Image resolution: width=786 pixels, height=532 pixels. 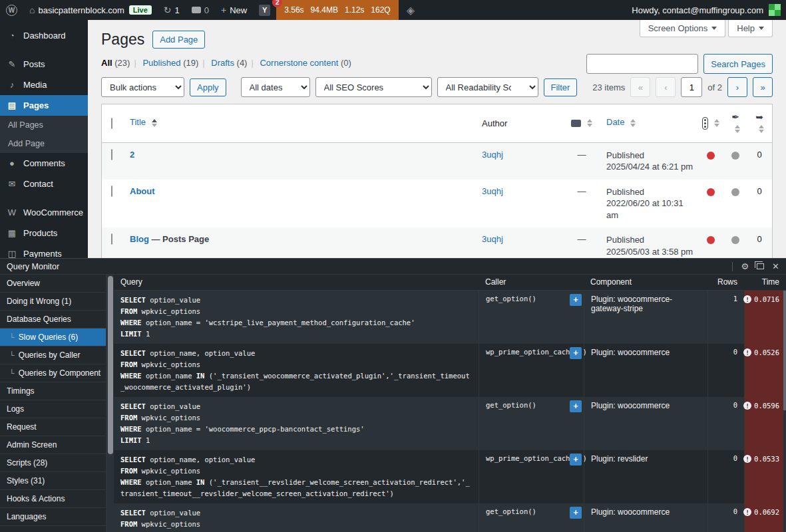 I want to click on search-input, so click(x=642, y=64).